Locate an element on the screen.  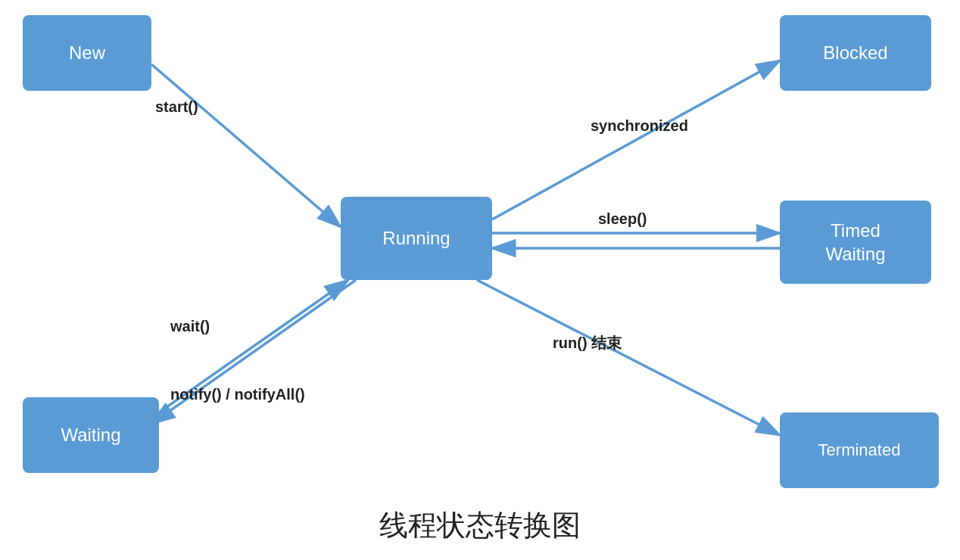
wait-label: wait() is located at coordinates (190, 327).